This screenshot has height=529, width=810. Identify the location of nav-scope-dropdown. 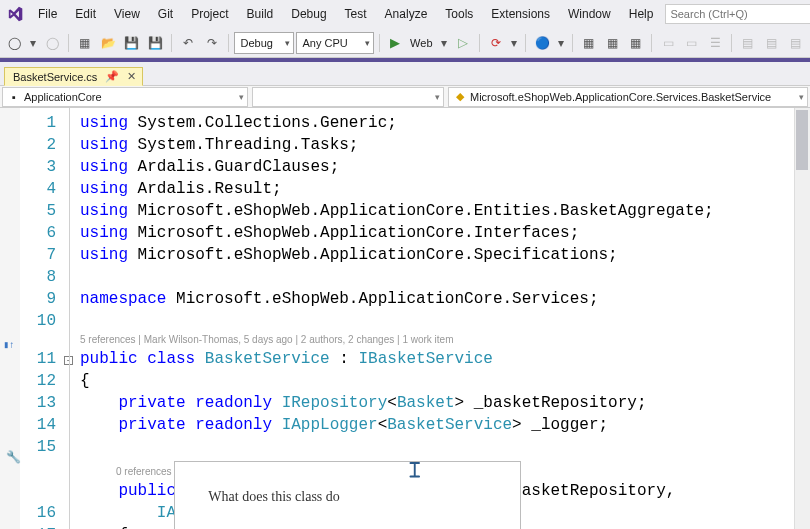
(348, 97).